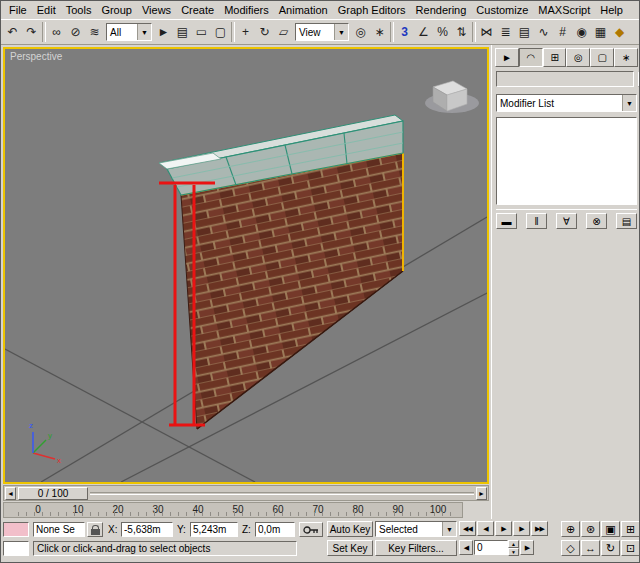  Describe the element at coordinates (56, 32) in the screenshot. I see `select-and-link-icon: ∞` at that location.